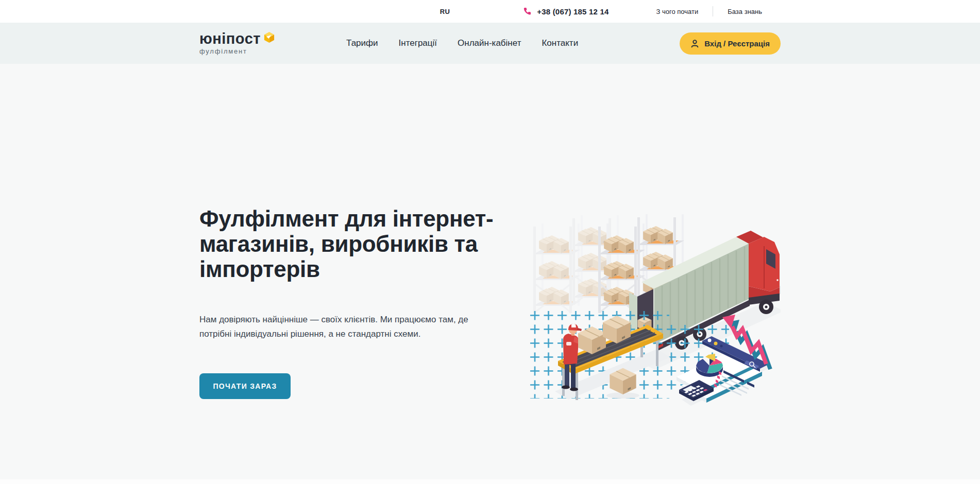  I want to click on phone-number: +38 (067) 185 12 14, so click(573, 11).